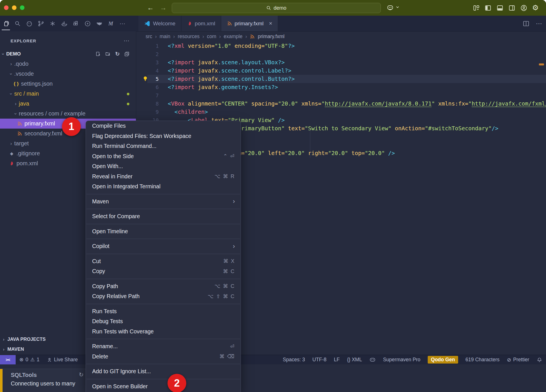  I want to click on notification-toast: SQLTools ↻ Connecting users to many, so click(44, 380).